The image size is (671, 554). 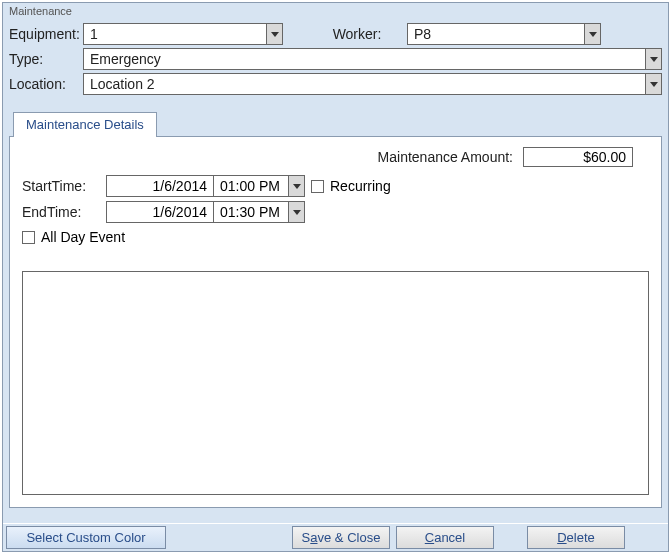 What do you see at coordinates (46, 34) in the screenshot?
I see `equipment-label: Equipment:` at bounding box center [46, 34].